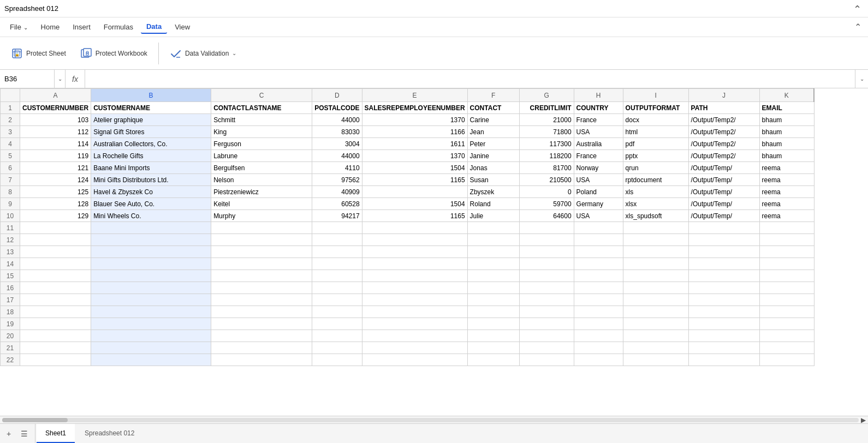 The width and height of the screenshot is (868, 443). Describe the element at coordinates (415, 168) in the screenshot. I see `cell-E6: 1504` at that location.